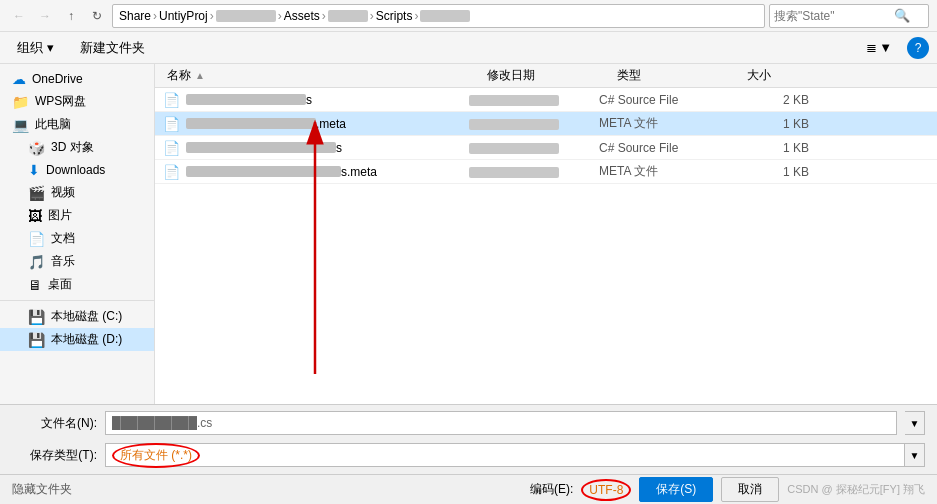 This screenshot has width=937, height=504. Describe the element at coordinates (35, 285) in the screenshot. I see `desktop-icon: 🖥` at that location.